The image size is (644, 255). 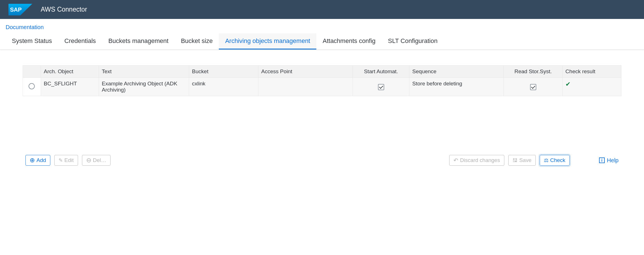 I want to click on radio-icon, so click(x=32, y=86).